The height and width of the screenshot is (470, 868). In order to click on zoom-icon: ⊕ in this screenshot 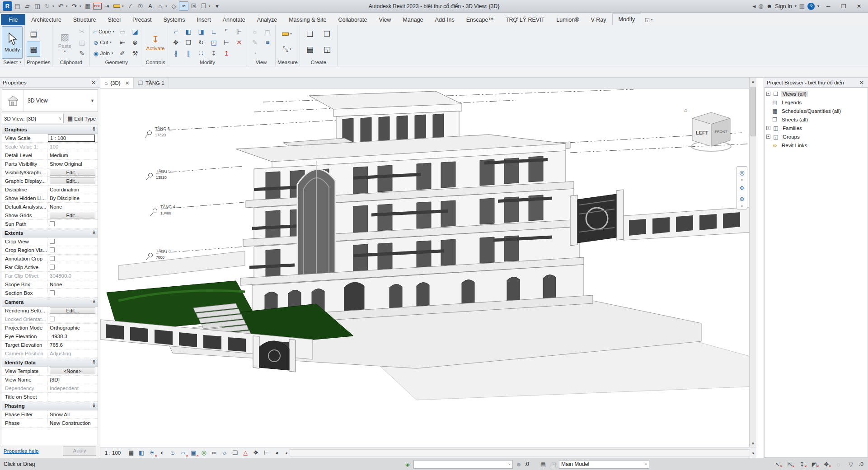, I will do `click(742, 199)`.